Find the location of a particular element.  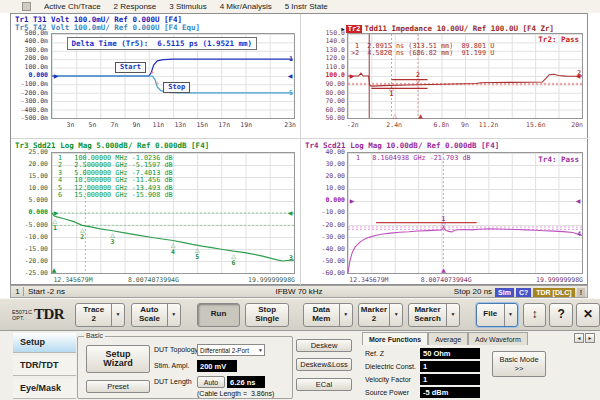

menu-instr-state: 5 Instr State is located at coordinates (306, 6).